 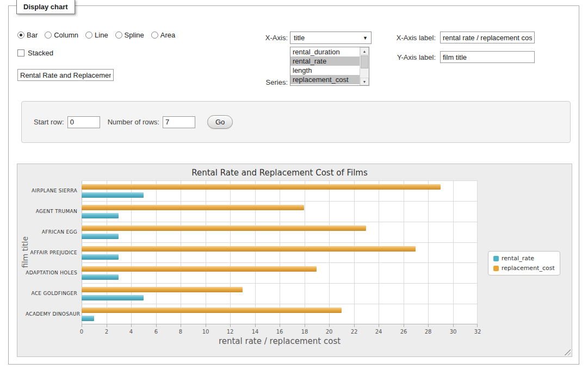 I want to click on x-tick-label: 18, so click(x=305, y=331).